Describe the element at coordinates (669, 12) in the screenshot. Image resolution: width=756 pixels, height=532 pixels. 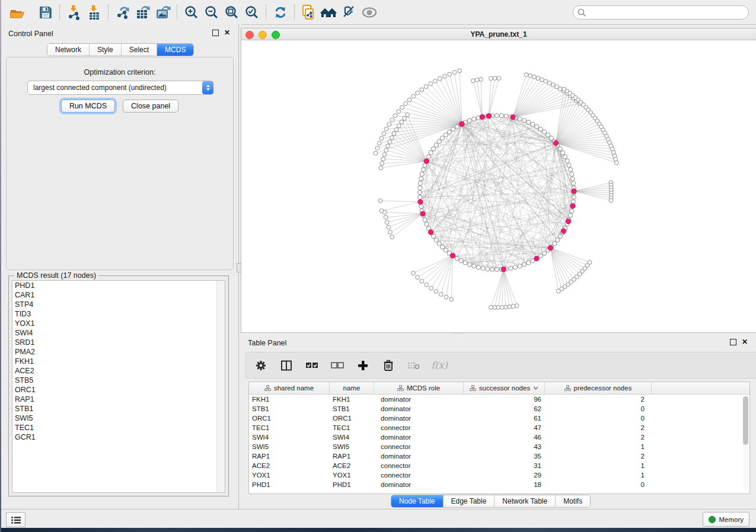
I see `search-input` at that location.